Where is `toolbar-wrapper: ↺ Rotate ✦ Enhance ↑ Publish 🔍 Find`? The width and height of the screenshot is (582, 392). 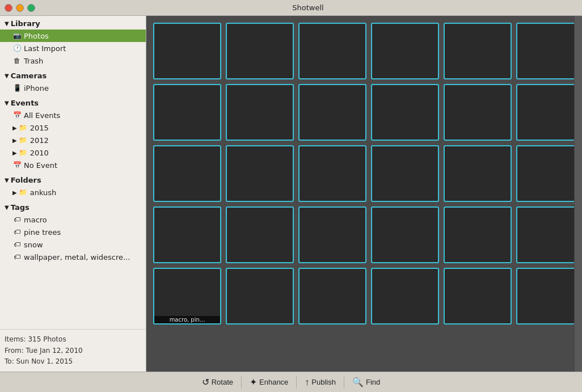 toolbar-wrapper: ↺ Rotate ✦ Enhance ↑ Publish 🔍 Find is located at coordinates (291, 382).